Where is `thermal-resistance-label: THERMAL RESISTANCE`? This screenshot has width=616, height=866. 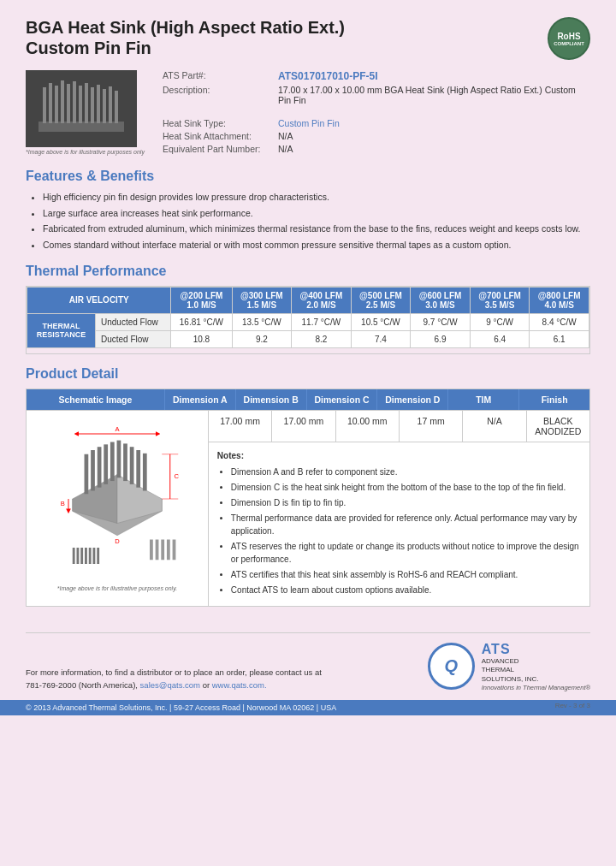
thermal-resistance-label: THERMAL RESISTANCE is located at coordinates (62, 330).